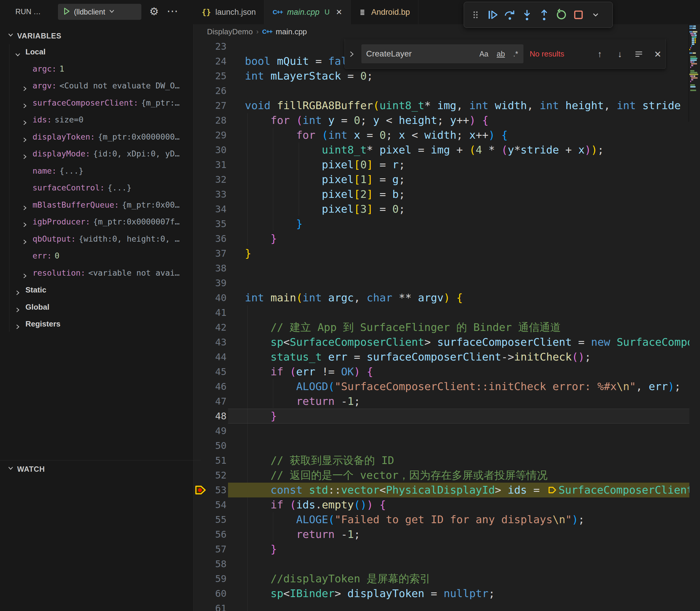 Image resolution: width=700 pixels, height=611 pixels. I want to click on regex-icon: .*, so click(516, 54).